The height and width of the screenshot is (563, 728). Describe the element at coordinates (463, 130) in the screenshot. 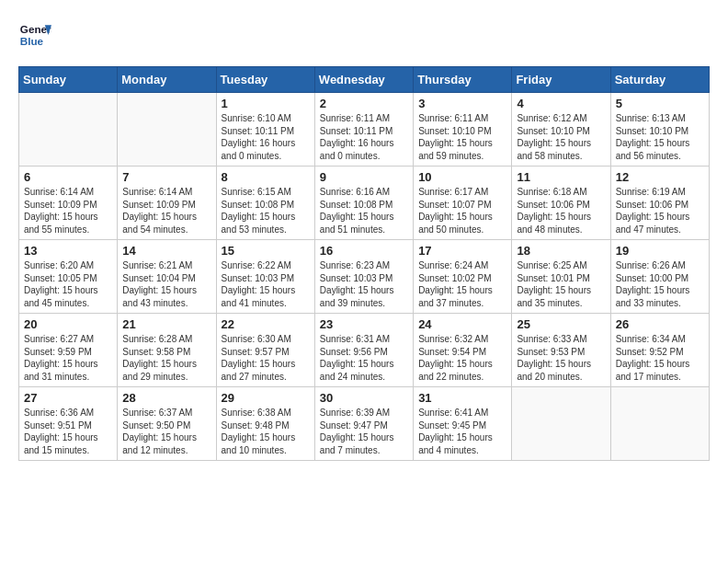

I see `calendar-cell: 3Sunrise: 6:11 AM Sunset: 10:10 PM Dayli…` at that location.